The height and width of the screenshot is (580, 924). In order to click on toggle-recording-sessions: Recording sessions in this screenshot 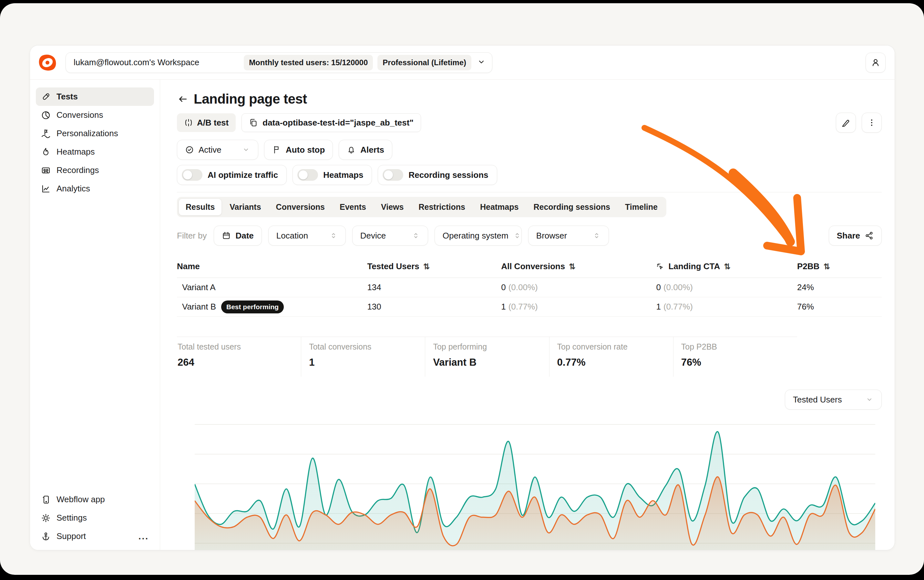, I will do `click(437, 175)`.